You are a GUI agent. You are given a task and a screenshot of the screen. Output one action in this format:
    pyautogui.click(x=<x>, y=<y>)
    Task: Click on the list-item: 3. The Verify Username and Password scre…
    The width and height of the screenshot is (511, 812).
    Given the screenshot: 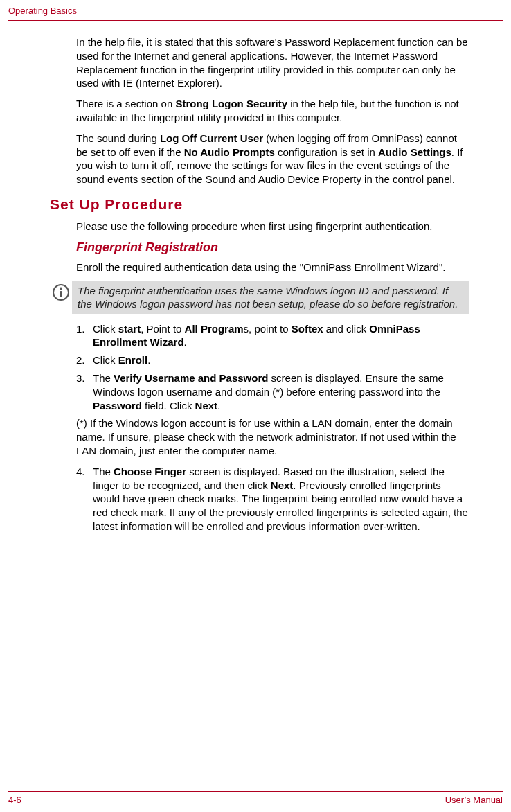 What is the action you would take?
    pyautogui.click(x=273, y=392)
    